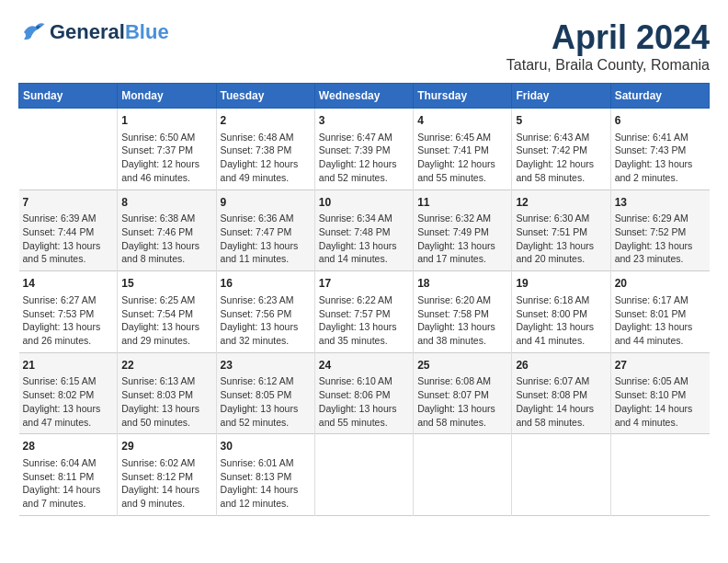  I want to click on calendar-week-4: 21Sunrise: 6:15 AMSunset: 8:02 PMDayligh…, so click(364, 394).